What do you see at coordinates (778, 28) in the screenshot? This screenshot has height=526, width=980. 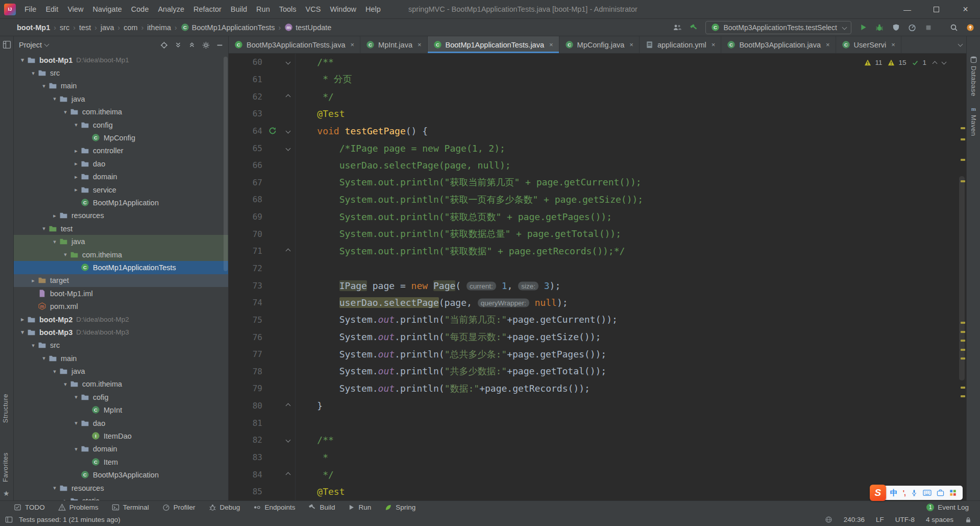 I see `run-configuration-select: C BootMp3ApplicationTests.testSelect` at bounding box center [778, 28].